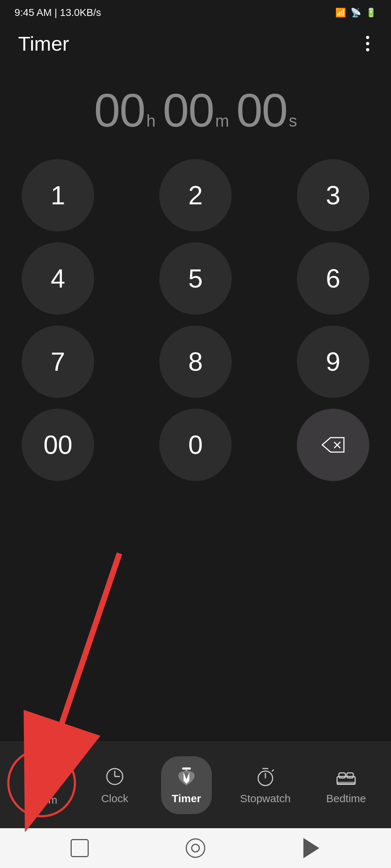 The width and height of the screenshot is (391, 868). What do you see at coordinates (196, 848) in the screenshot?
I see `home-inner-circle` at bounding box center [196, 848].